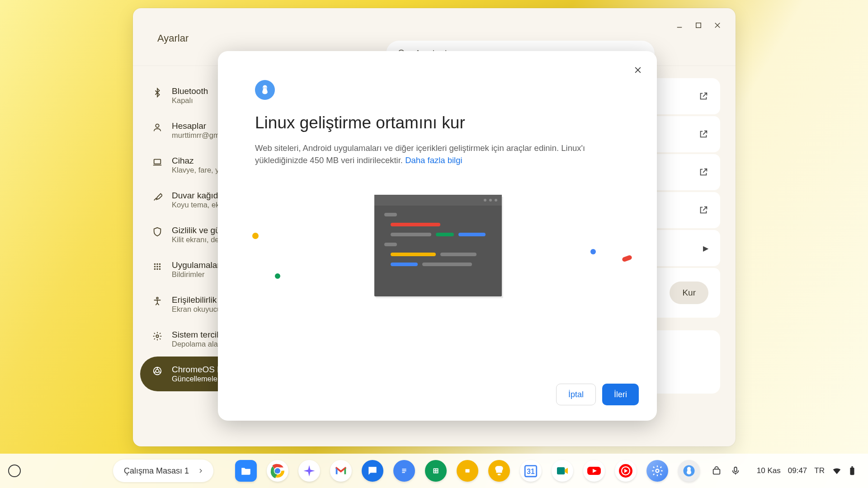 The height and width of the screenshot is (488, 868). Describe the element at coordinates (278, 471) in the screenshot. I see `chrome-app-icon` at that location.